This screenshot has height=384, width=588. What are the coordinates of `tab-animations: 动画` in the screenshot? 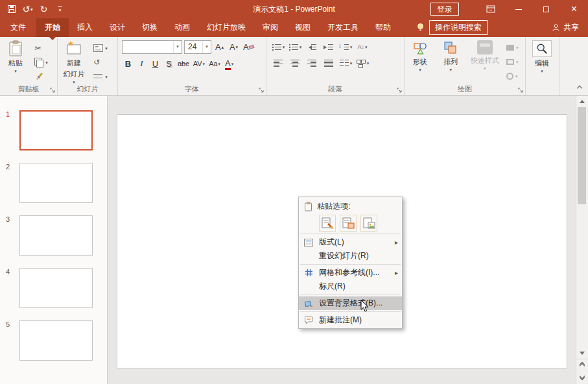 It's located at (182, 27).